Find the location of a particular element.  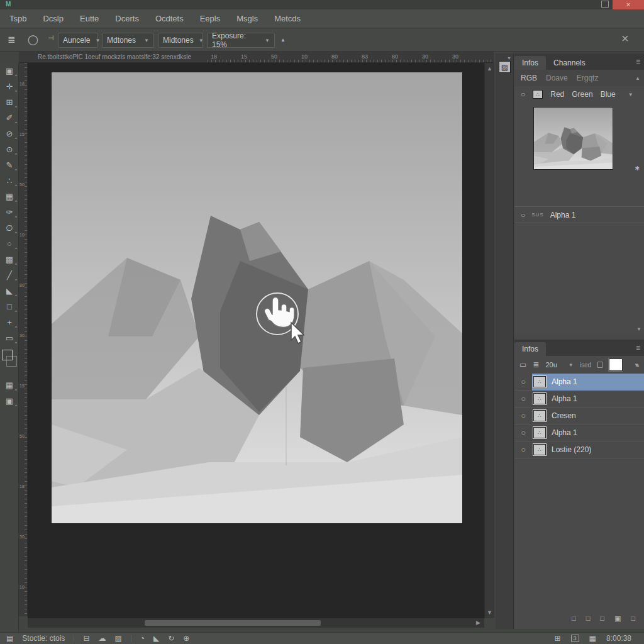

menu-item-filter: Eepls is located at coordinates (210, 19).